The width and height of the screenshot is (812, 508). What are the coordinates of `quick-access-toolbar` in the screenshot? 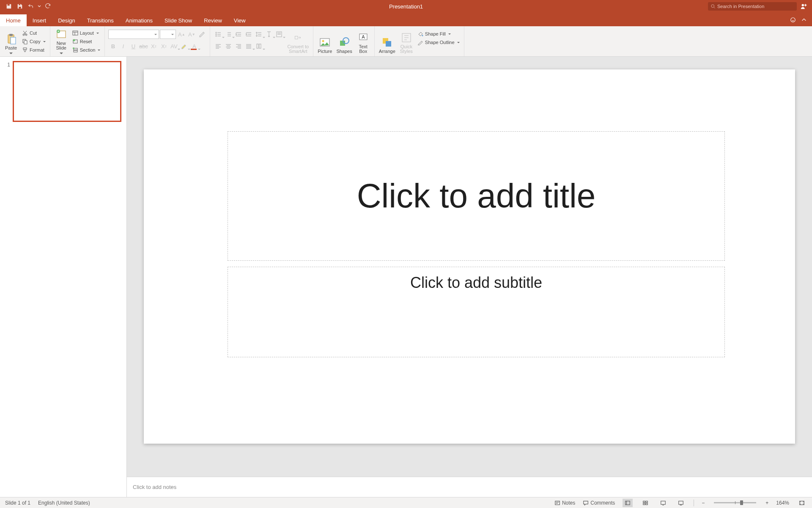 It's located at (26, 6).